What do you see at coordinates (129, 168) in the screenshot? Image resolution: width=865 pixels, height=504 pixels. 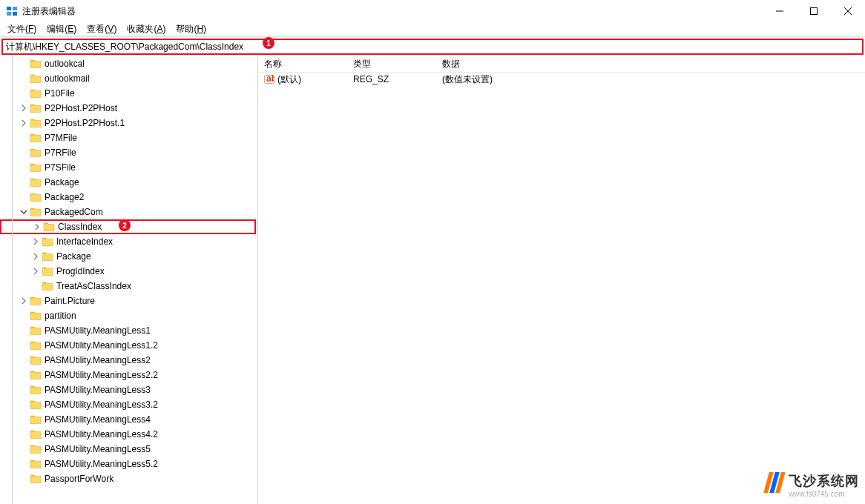 I see `tree-item: ·P7SFile` at bounding box center [129, 168].